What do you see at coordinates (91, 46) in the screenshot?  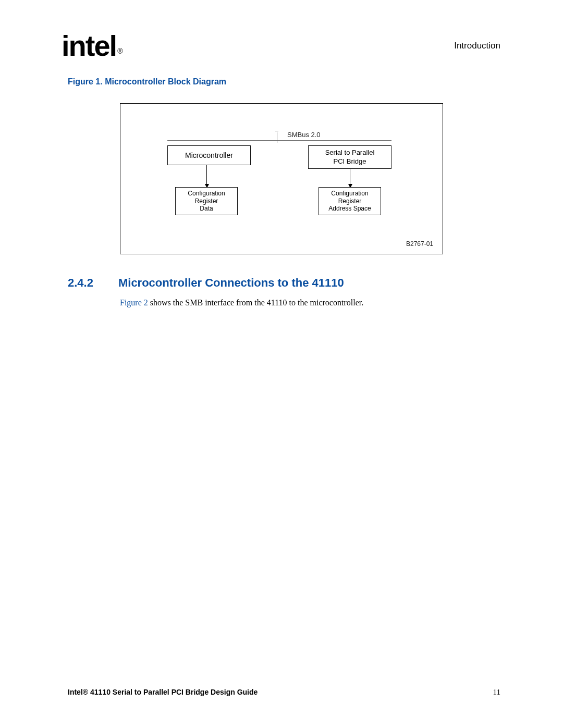 I see `intel-logo: intel®` at bounding box center [91, 46].